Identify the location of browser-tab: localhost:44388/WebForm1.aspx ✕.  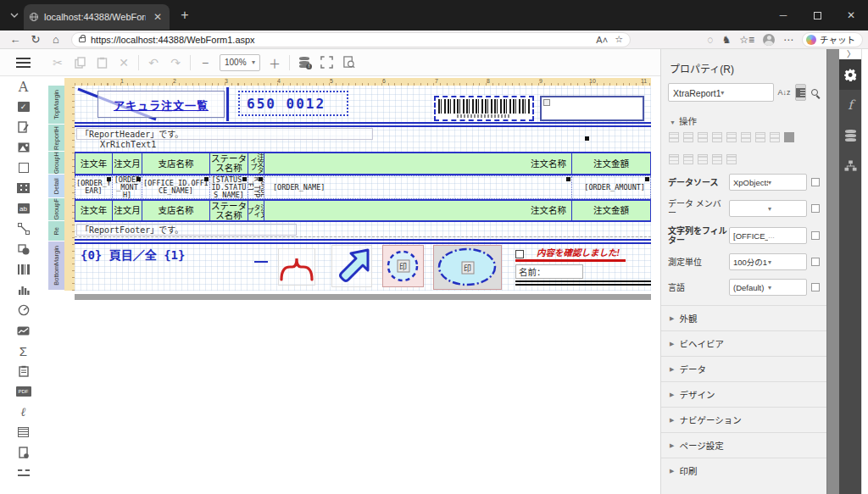
(97, 17).